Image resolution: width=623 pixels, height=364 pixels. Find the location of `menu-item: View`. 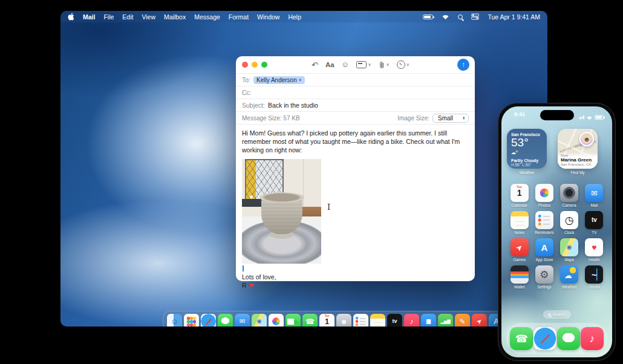

menu-item: View is located at coordinates (149, 17).